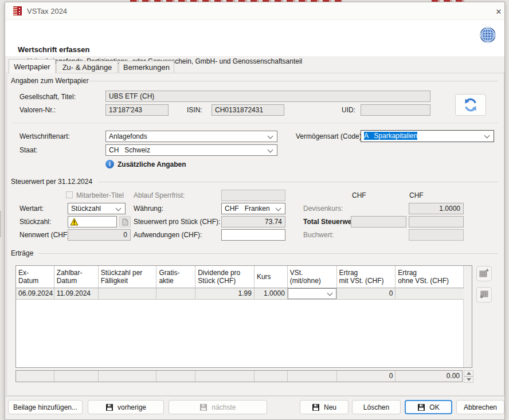  I want to click on isin-label: ISIN:, so click(195, 110).